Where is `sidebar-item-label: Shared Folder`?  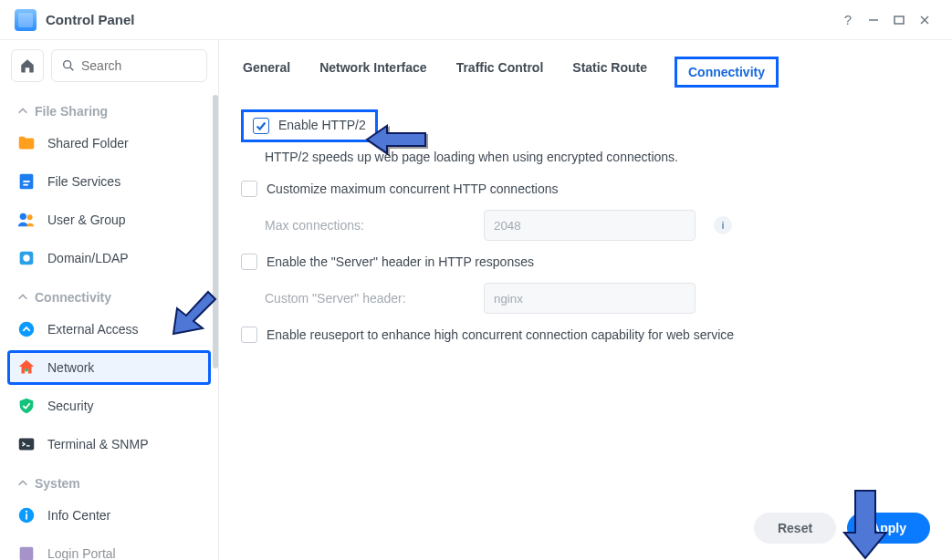 sidebar-item-label: Shared Folder is located at coordinates (88, 143).